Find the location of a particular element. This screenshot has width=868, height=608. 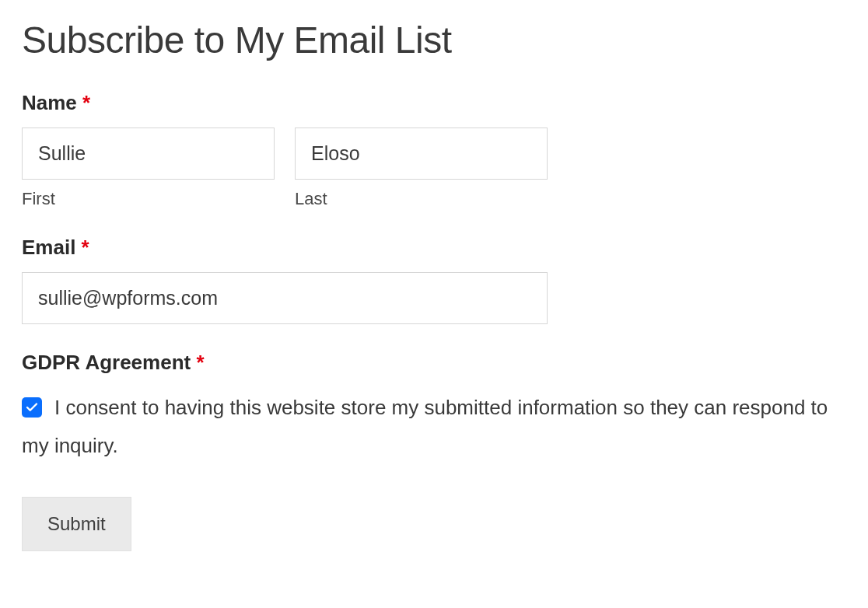

gdpr-consent-row: I consent to having this website store m… is located at coordinates (434, 428).